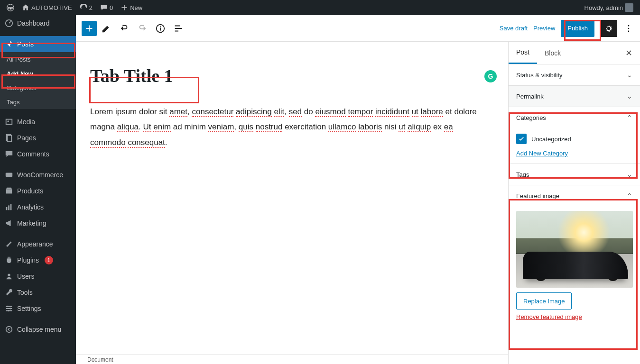 This screenshot has width=640, height=364. Describe the element at coordinates (22, 88) in the screenshot. I see `sidebar-item-label: Categories` at that location.